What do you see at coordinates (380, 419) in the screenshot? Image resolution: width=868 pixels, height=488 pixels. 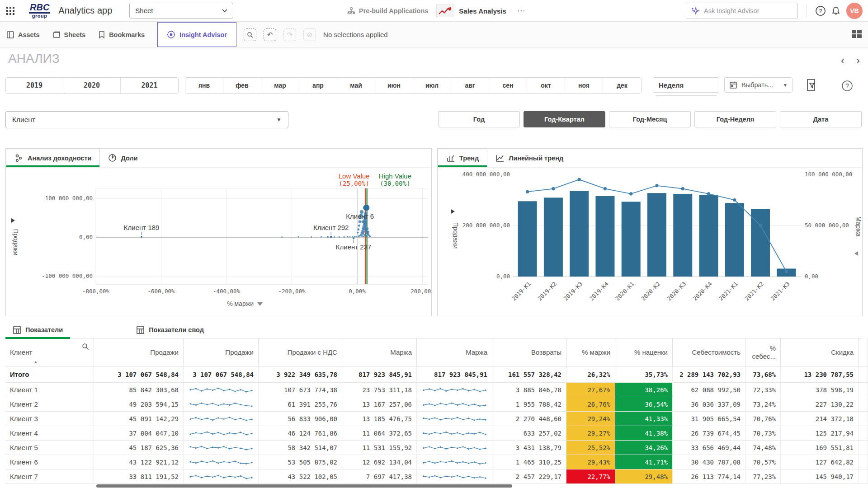 I see `cell-margin: 13 185 476,75` at bounding box center [380, 419].